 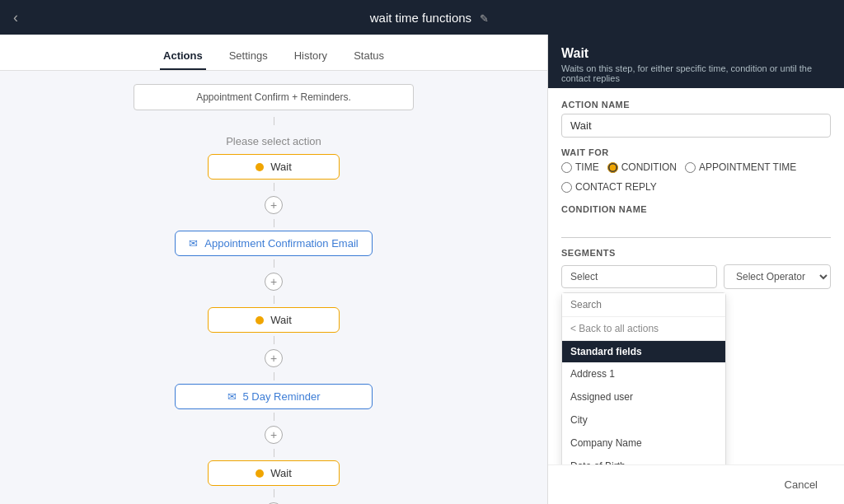 What do you see at coordinates (274, 166) in the screenshot?
I see `wait-node-1: Wait` at bounding box center [274, 166].